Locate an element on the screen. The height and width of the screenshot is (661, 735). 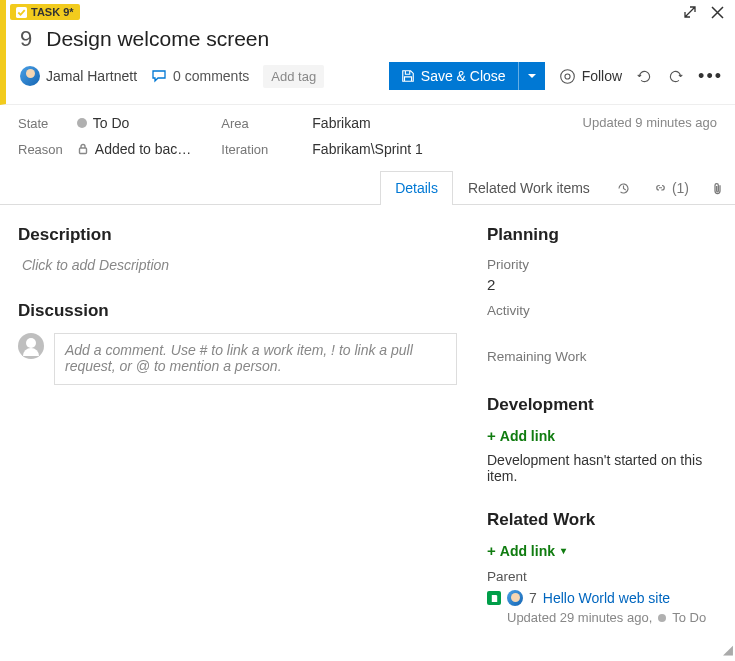
remaining-work-field is located at coordinates (602, 376).